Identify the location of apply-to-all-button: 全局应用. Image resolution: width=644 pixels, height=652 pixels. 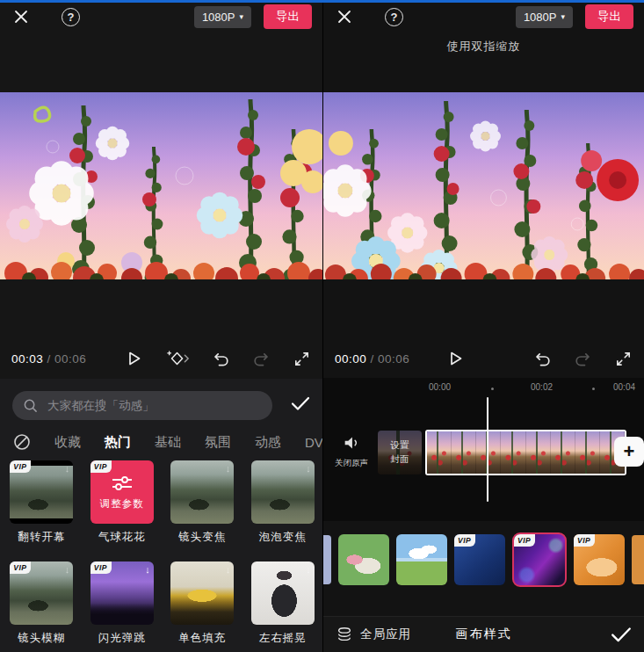
(373, 634).